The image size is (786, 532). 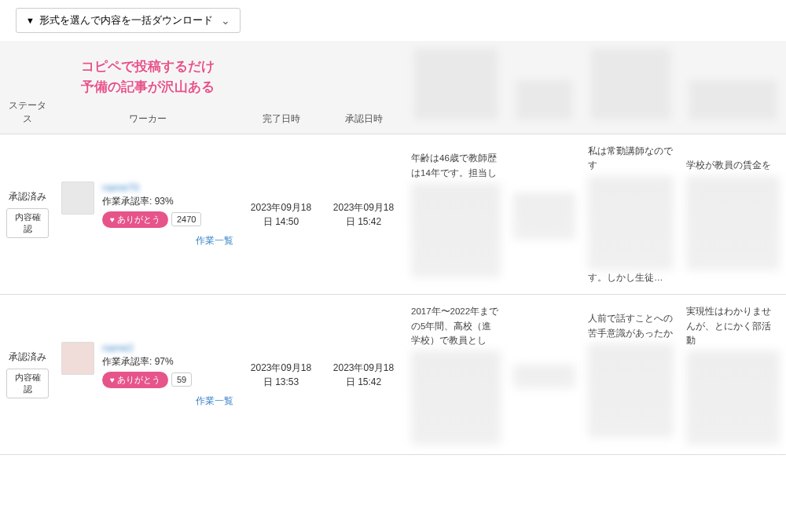 What do you see at coordinates (148, 375) in the screenshot?
I see `worker-cell: name2 作業承認率: 97% ありがとう 59 作業一覧` at bounding box center [148, 375].